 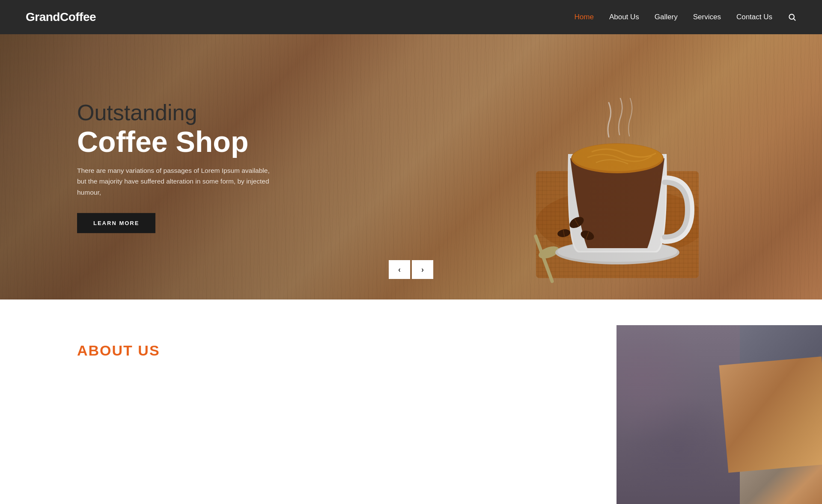 What do you see at coordinates (707, 17) in the screenshot?
I see `nav-item-services: Services` at bounding box center [707, 17].